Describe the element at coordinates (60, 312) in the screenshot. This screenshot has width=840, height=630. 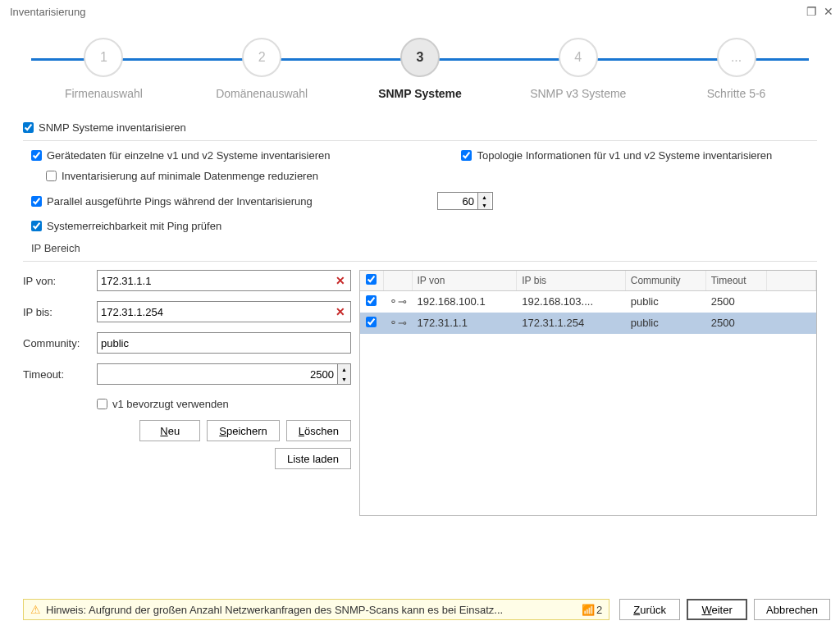
I see `label-ip-to: IP bis:` at that location.